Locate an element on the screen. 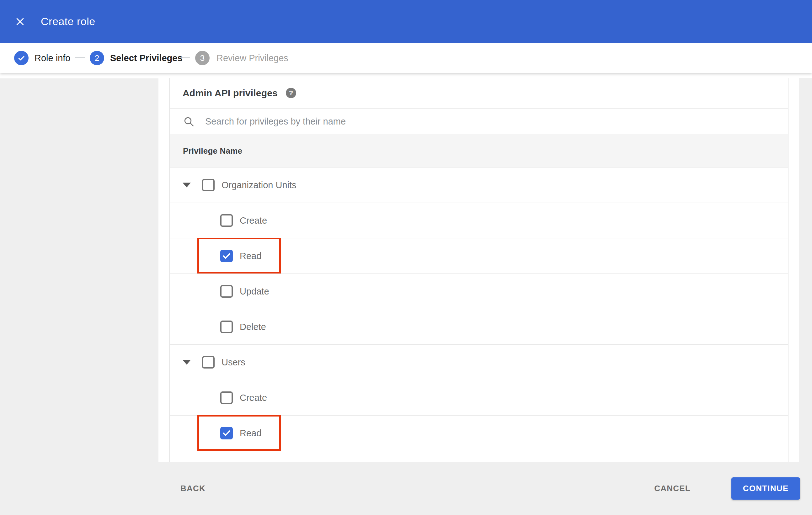 The image size is (812, 515). search-icon is located at coordinates (189, 122).